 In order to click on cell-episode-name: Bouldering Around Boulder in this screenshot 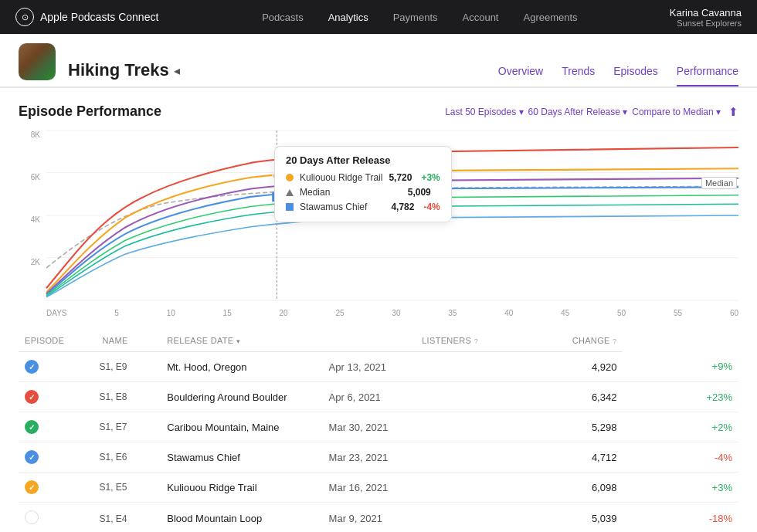, I will do `click(241, 397)`.